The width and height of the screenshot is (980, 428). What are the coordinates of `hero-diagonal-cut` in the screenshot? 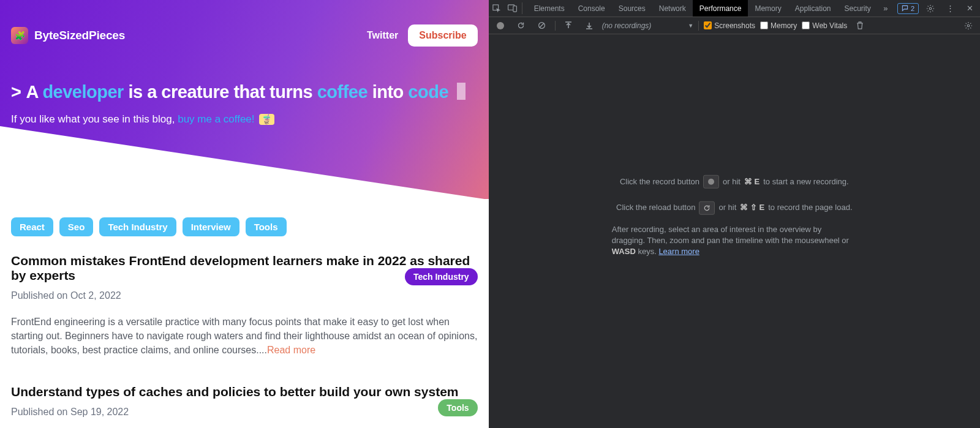 It's located at (244, 163).